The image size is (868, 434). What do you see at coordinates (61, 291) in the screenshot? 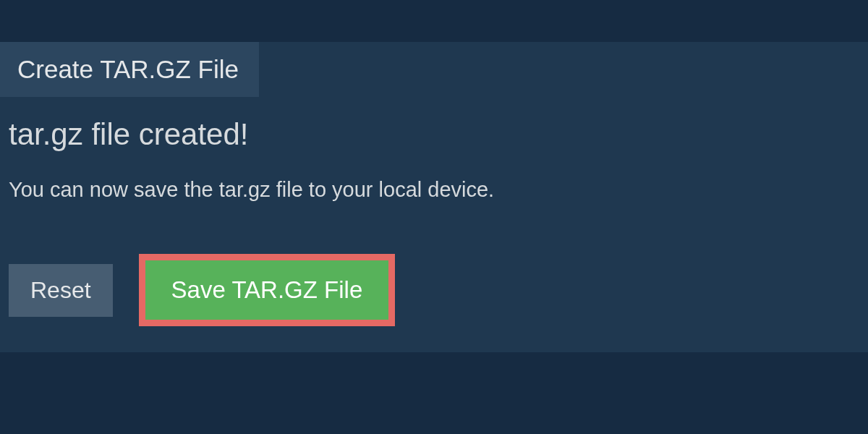
I see `reset-button: Reset` at bounding box center [61, 291].